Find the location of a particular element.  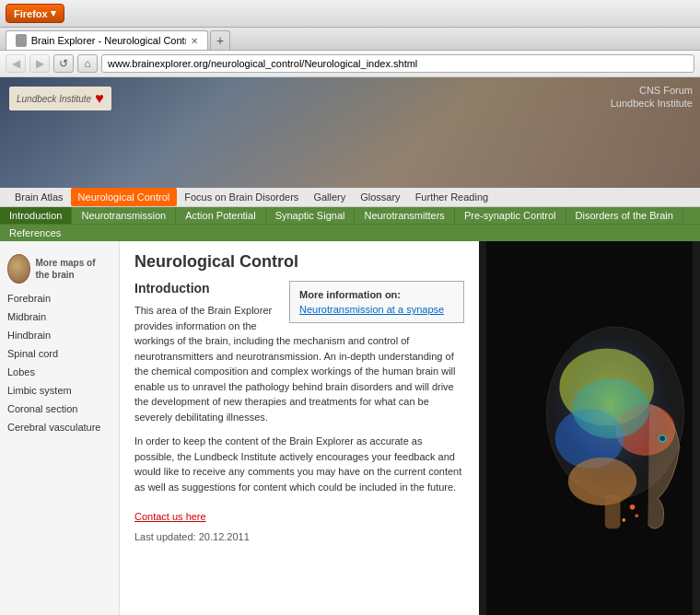

last-updated: Last updated: 20.12.2011 is located at coordinates (299, 537).